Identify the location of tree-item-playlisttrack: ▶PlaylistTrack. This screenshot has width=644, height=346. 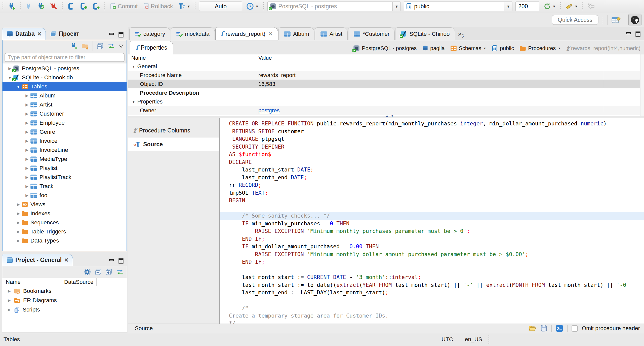
(64, 177).